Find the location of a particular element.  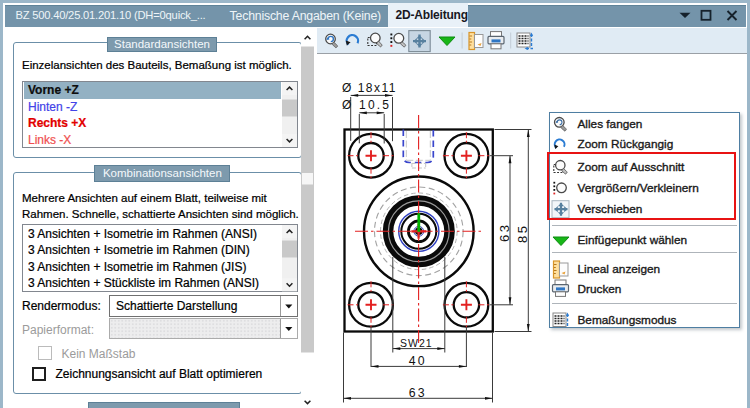

svg-text: Ø 10.5 is located at coordinates (366, 105).